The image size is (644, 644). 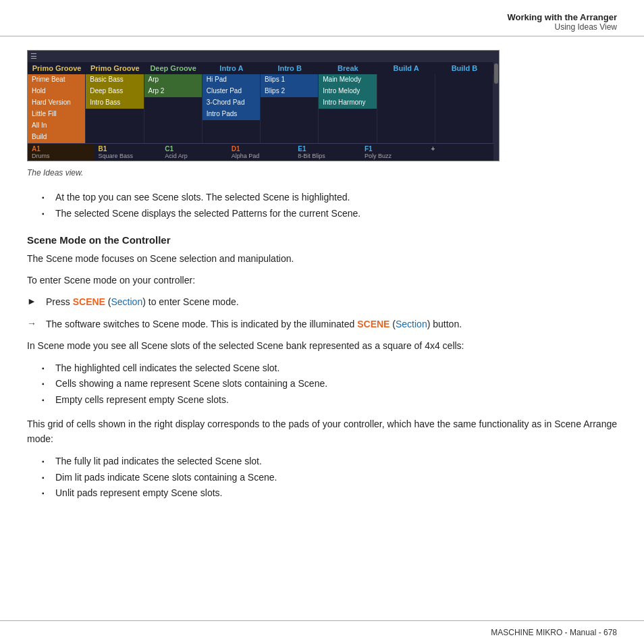 What do you see at coordinates (348, 68) in the screenshot?
I see `sc-col-break: Break` at bounding box center [348, 68].